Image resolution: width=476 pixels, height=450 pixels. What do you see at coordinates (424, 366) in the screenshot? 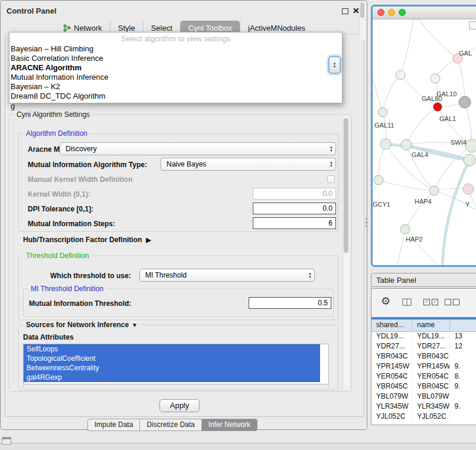
I see `table-row: YPR145WYPR145W9.` at bounding box center [424, 366].